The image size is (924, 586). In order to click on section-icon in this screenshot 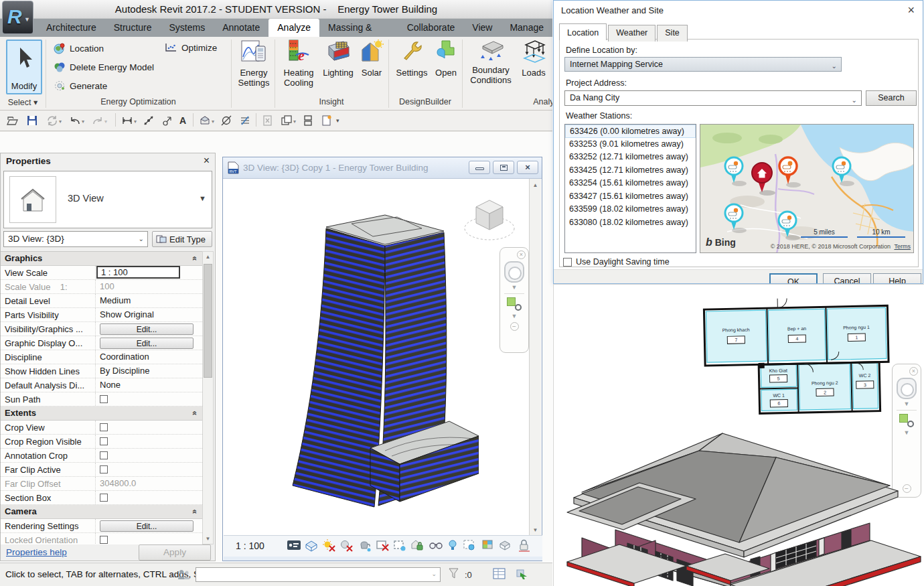, I will do `click(226, 121)`.